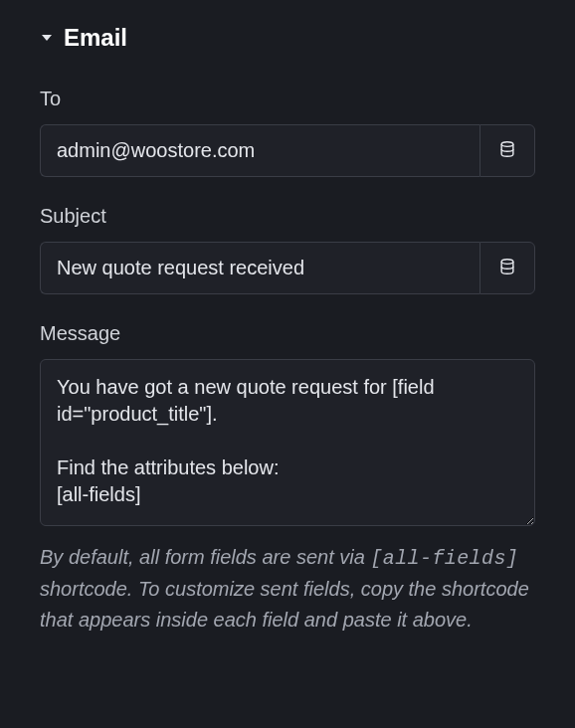 This screenshot has width=575, height=728. I want to click on message-label: Message, so click(288, 334).